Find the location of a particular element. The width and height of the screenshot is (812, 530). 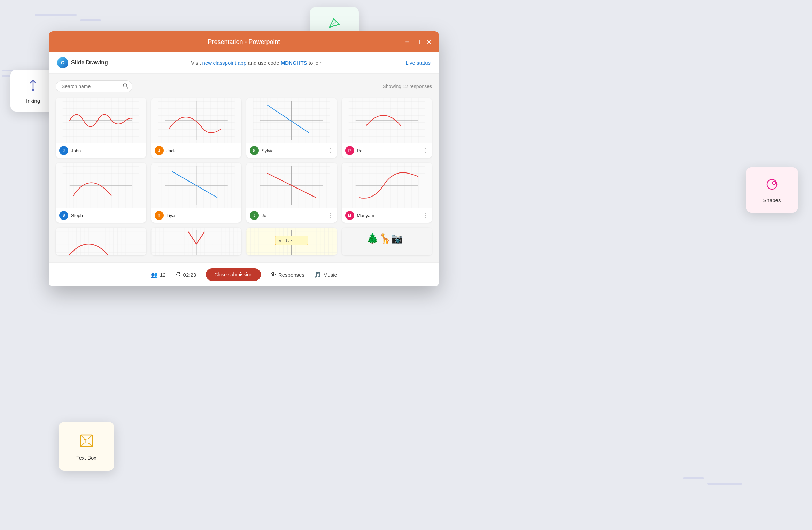

visit-text: Visit is located at coordinates (196, 63).